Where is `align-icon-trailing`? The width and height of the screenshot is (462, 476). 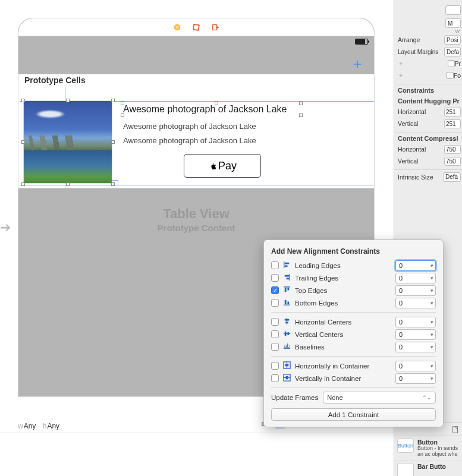
align-icon-trailing is located at coordinates (287, 278).